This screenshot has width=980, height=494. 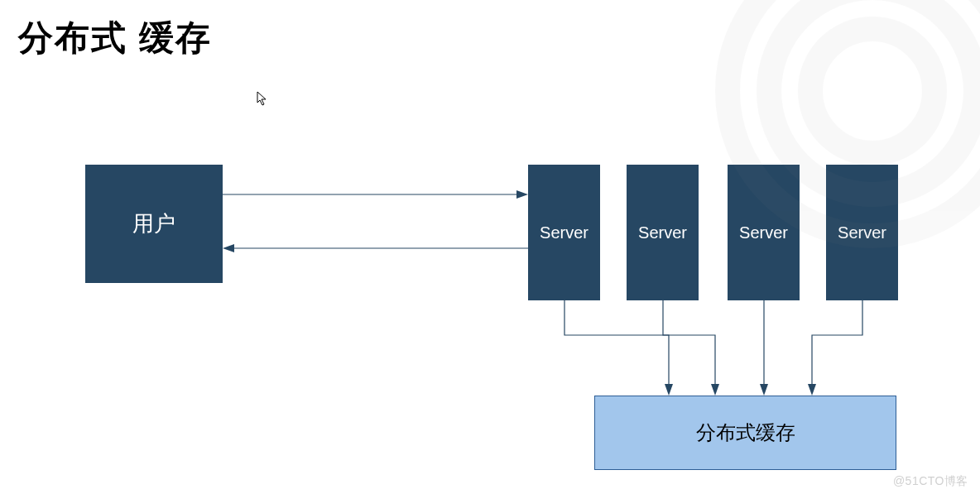 What do you see at coordinates (763, 233) in the screenshot?
I see `server-node-3: Server` at bounding box center [763, 233].